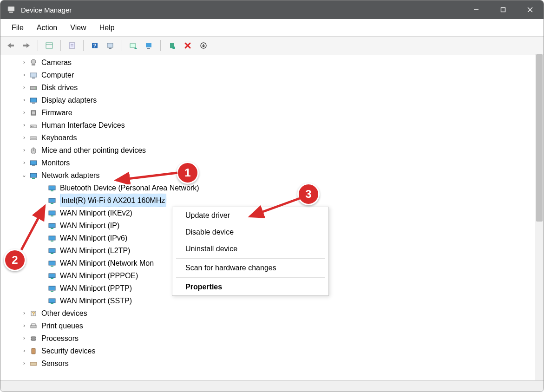  I want to click on computer-icon, so click(33, 75).